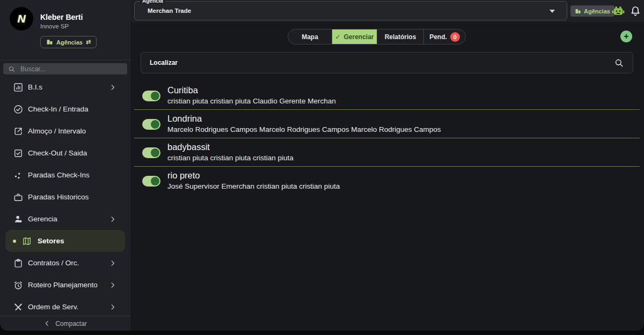  Describe the element at coordinates (65, 131) in the screenshot. I see `sidebar-item-almoco: Almoço / Intervalo` at that location.